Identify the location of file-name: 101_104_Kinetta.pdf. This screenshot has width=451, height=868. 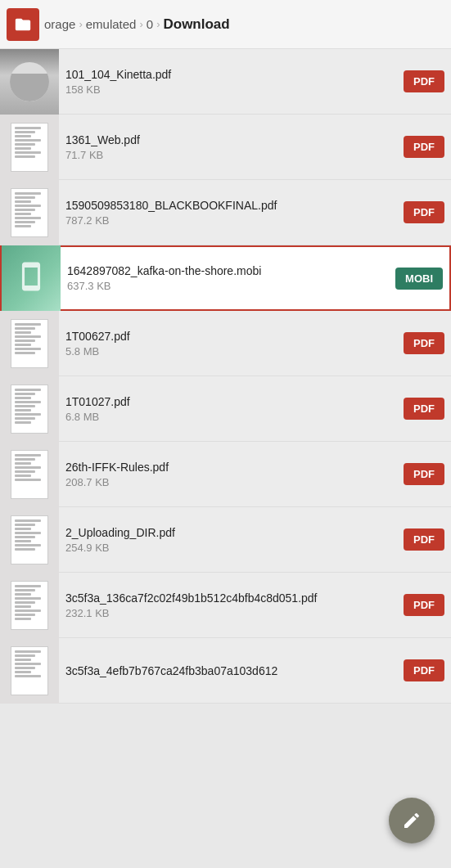
(231, 74).